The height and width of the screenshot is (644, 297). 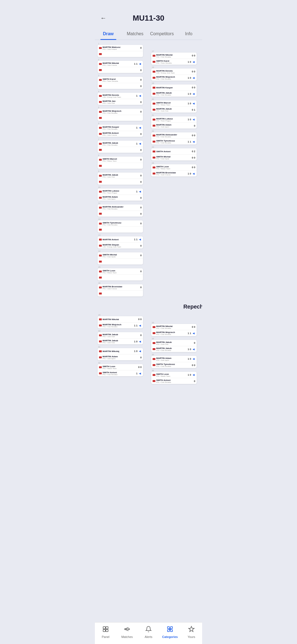 I want to click on match-card-31: MARTIN Mikolaj1 0◄MARTIN AdamPOL • Judo …, so click(x=120, y=354).